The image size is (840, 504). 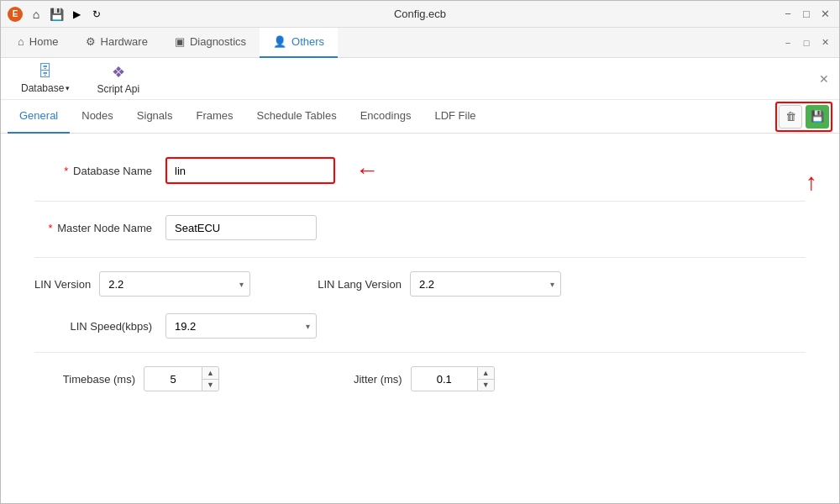 What do you see at coordinates (250, 171) in the screenshot?
I see `database-name-input` at bounding box center [250, 171].